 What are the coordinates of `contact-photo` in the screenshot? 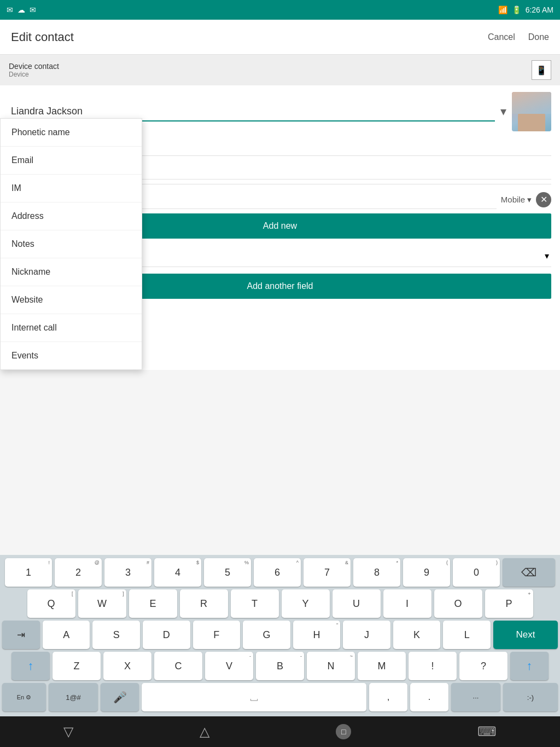 It's located at (532, 112).